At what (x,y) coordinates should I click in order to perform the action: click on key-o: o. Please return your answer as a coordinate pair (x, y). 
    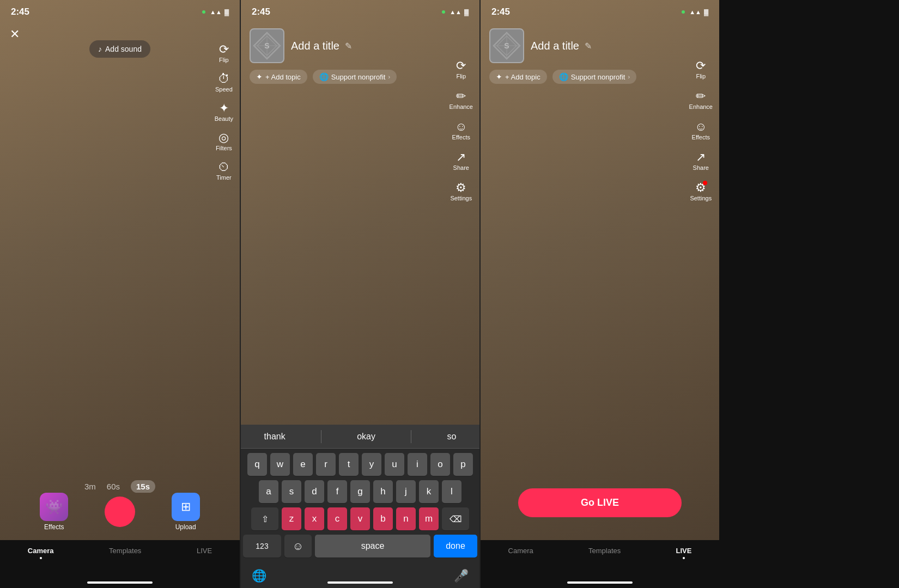
    Looking at the image, I should click on (440, 464).